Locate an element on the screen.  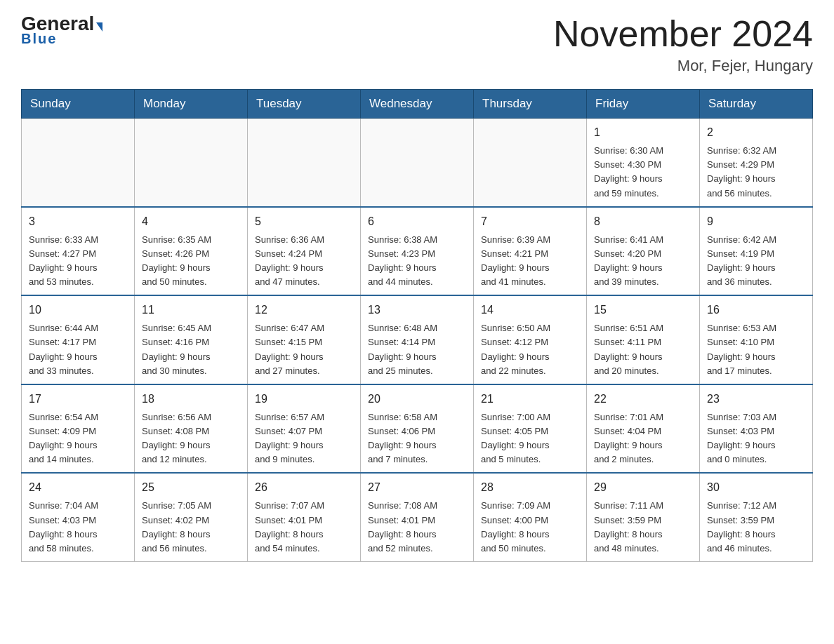
day-number: 23 is located at coordinates (756, 399).